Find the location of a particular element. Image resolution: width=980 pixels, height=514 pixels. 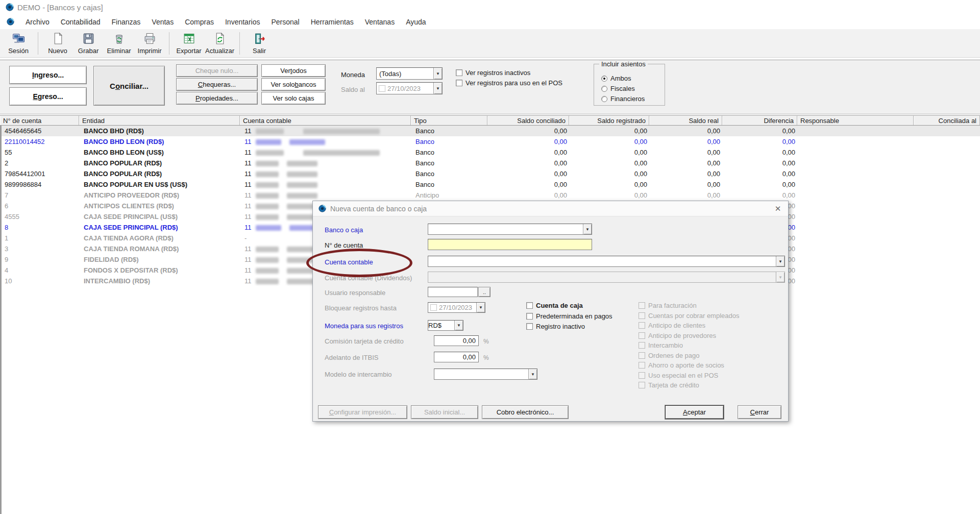

vertodos-button: Ver todos is located at coordinates (293, 70).